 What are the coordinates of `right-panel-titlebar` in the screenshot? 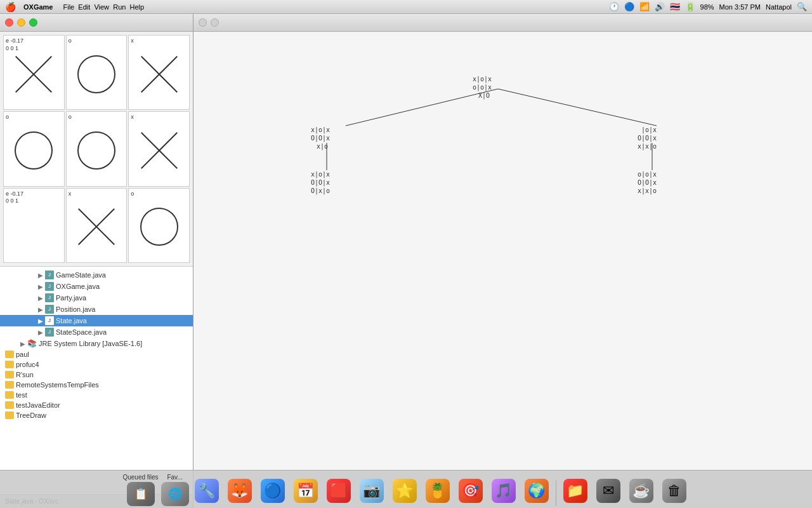 It's located at (502, 23).